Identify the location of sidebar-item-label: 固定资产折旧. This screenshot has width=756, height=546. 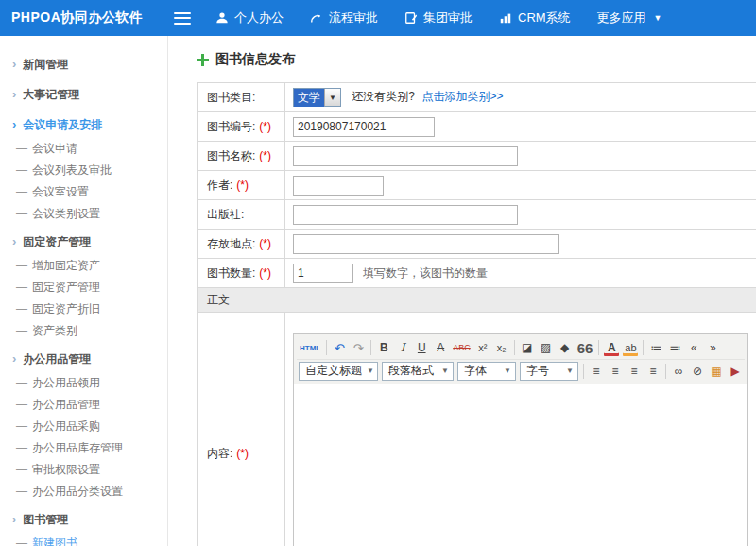
(66, 309).